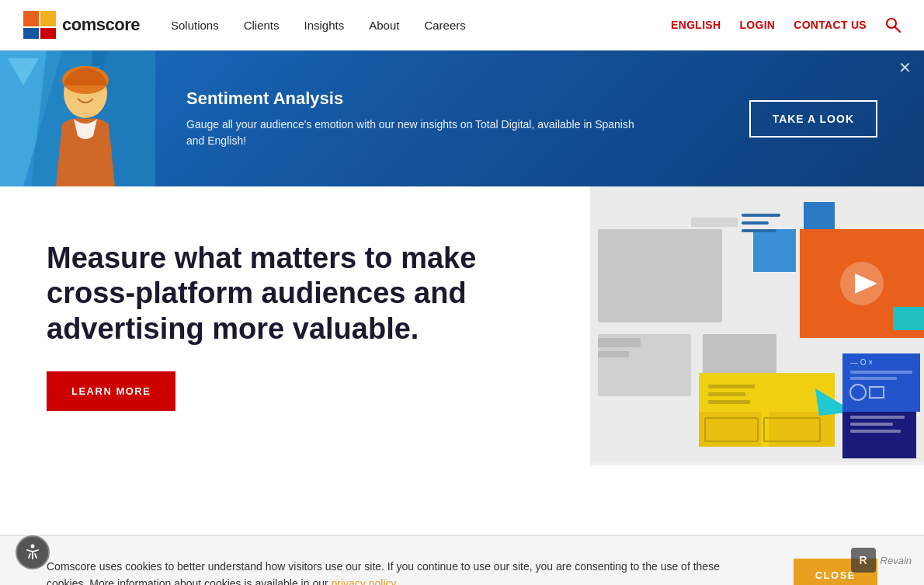 The height and width of the screenshot is (585, 924). Describe the element at coordinates (264, 294) in the screenshot. I see `hero-headline: Measure what matters to make cross-platf…` at that location.